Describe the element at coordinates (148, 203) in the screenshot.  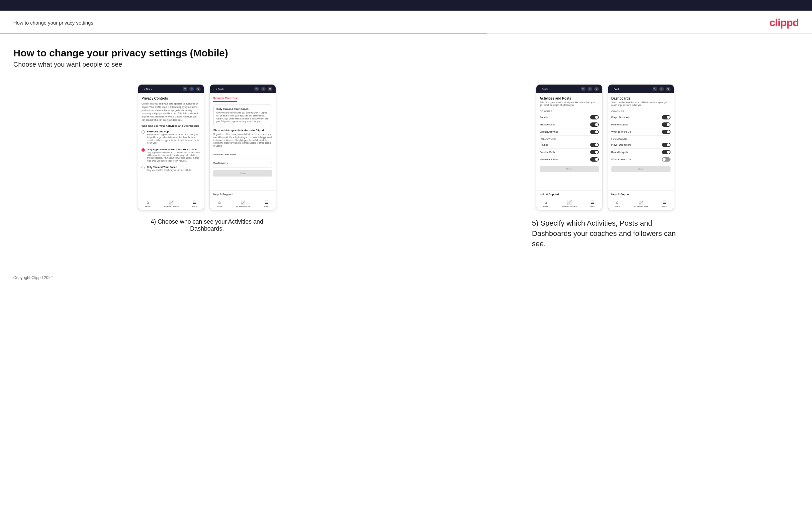
I see `home-icon-1: ⌂` at that location.